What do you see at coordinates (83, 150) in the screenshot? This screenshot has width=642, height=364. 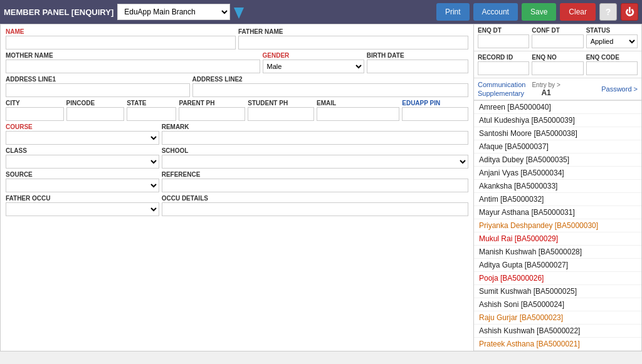 I see `label-class: CLASS` at bounding box center [83, 150].